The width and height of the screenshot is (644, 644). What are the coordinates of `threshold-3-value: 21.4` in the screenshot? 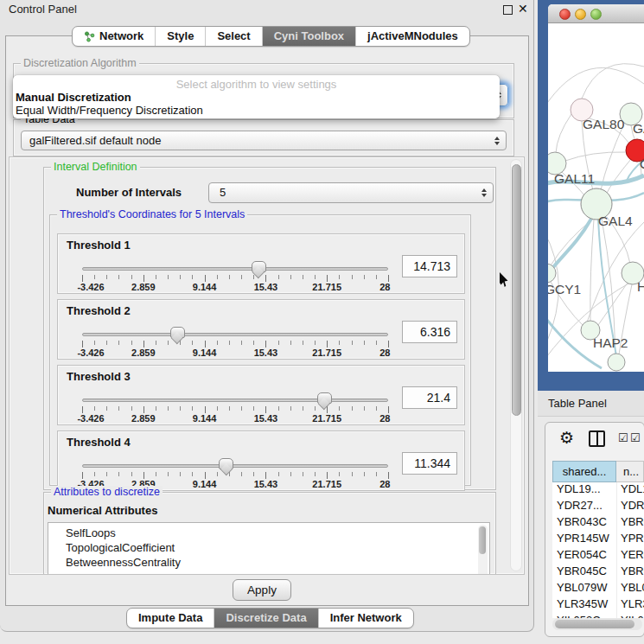 It's located at (430, 398).